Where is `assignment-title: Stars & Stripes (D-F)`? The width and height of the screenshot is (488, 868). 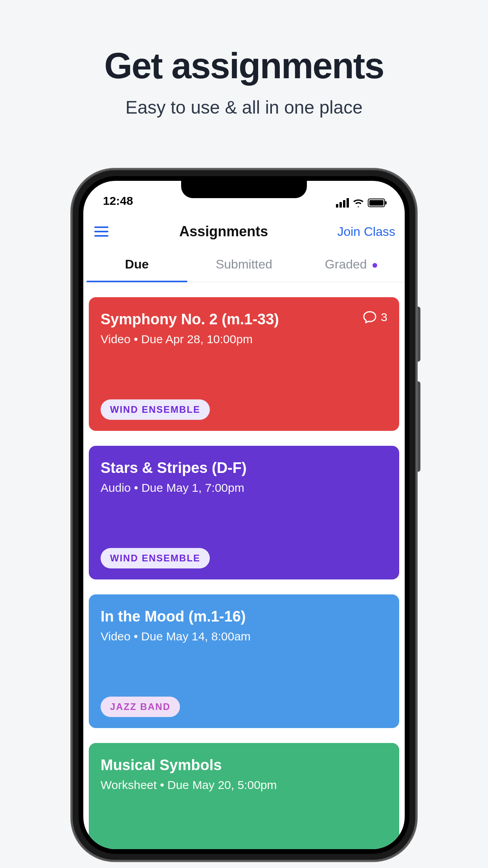
assignment-title: Stars & Stripes (D-F) is located at coordinates (244, 468).